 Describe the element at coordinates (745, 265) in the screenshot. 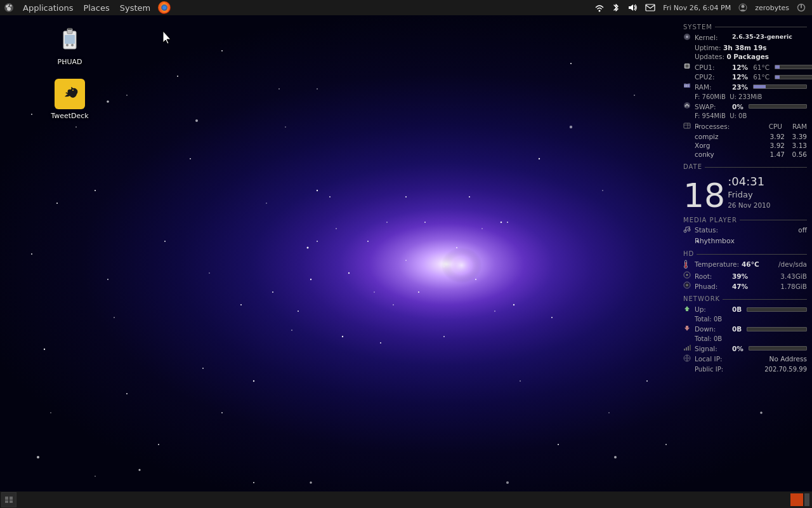

I see `conky-hd-temp-row: Temperature: 46°C /dev/sda` at that location.